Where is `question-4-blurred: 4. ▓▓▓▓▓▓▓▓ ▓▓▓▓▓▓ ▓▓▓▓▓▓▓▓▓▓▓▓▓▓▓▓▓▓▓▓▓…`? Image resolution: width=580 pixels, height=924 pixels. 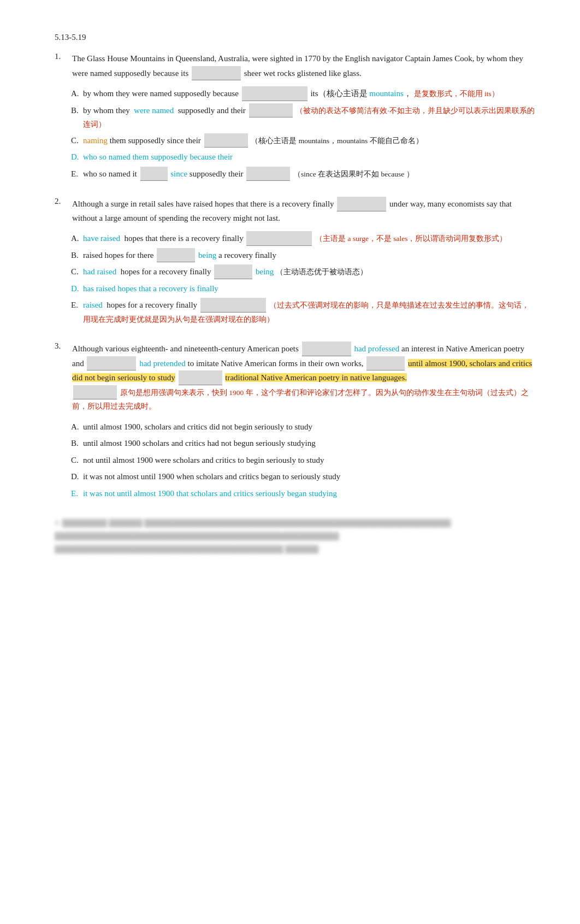 question-4-blurred: 4. ▓▓▓▓▓▓▓▓ ▓▓▓▓▓▓ ▓▓▓▓▓▓▓▓▓▓▓▓▓▓▓▓▓▓▓▓▓… is located at coordinates (295, 535).